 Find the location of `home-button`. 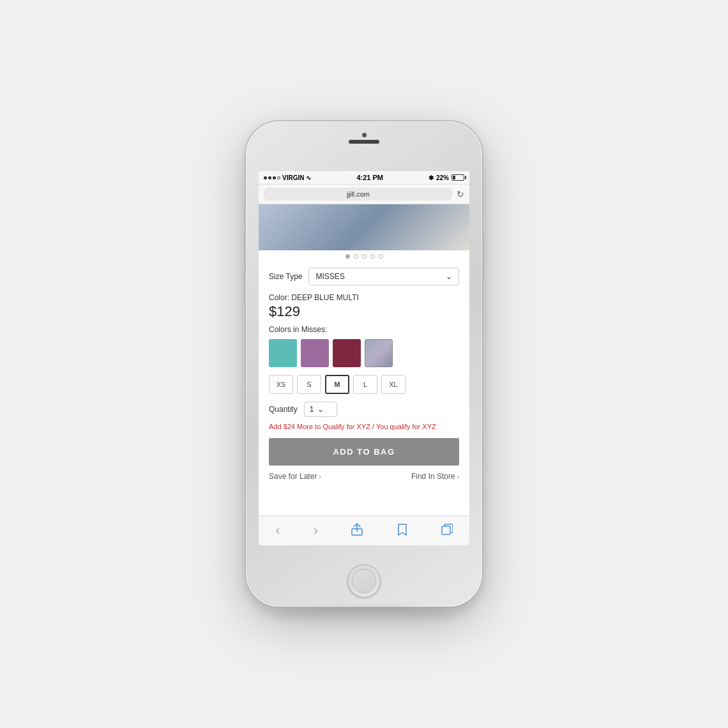

home-button is located at coordinates (364, 581).